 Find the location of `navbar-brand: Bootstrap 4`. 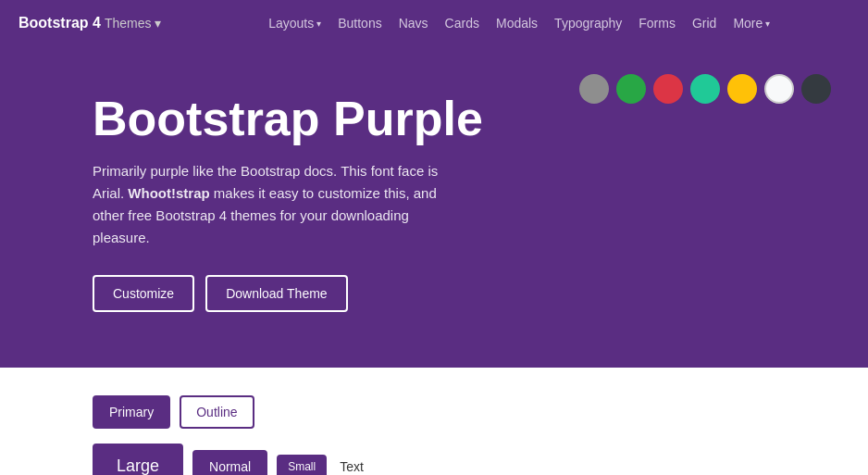

navbar-brand: Bootstrap 4 is located at coordinates (59, 23).